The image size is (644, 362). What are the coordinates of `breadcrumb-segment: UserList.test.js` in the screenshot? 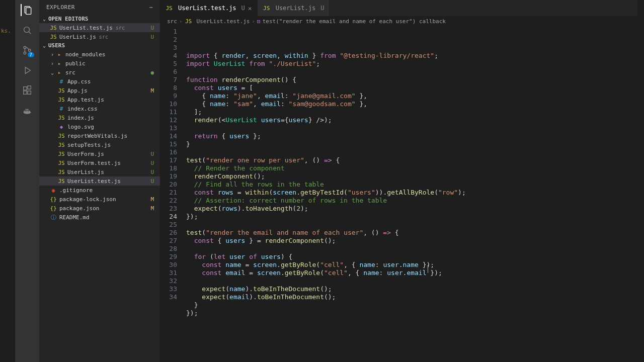 It's located at (223, 21).